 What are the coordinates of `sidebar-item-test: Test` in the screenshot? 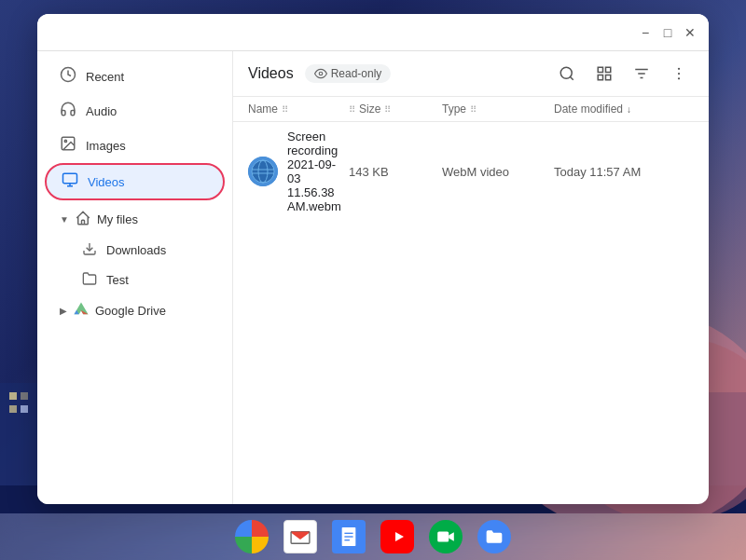 It's located at (134, 280).